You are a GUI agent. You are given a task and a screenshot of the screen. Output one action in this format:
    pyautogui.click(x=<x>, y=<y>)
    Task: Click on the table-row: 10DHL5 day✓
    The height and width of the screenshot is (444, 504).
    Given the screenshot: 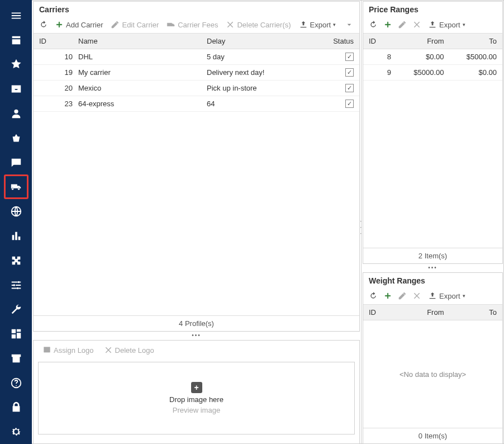 What is the action you would take?
    pyautogui.click(x=197, y=57)
    